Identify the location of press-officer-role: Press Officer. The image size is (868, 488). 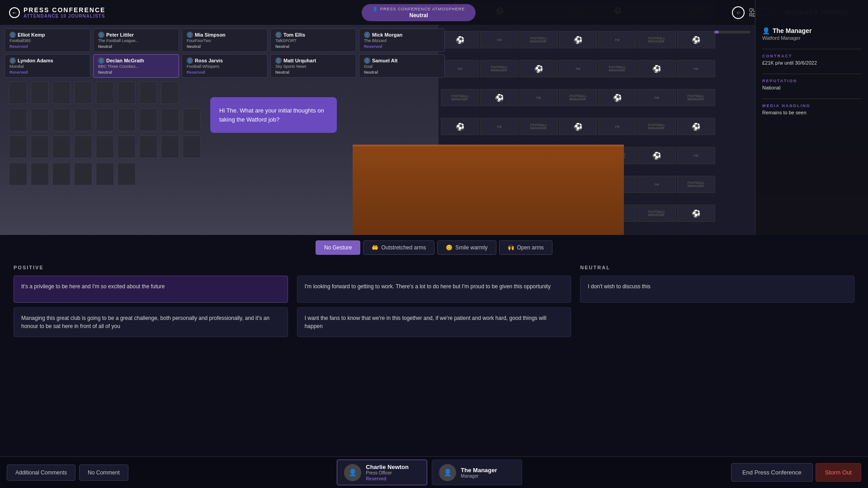
(387, 473).